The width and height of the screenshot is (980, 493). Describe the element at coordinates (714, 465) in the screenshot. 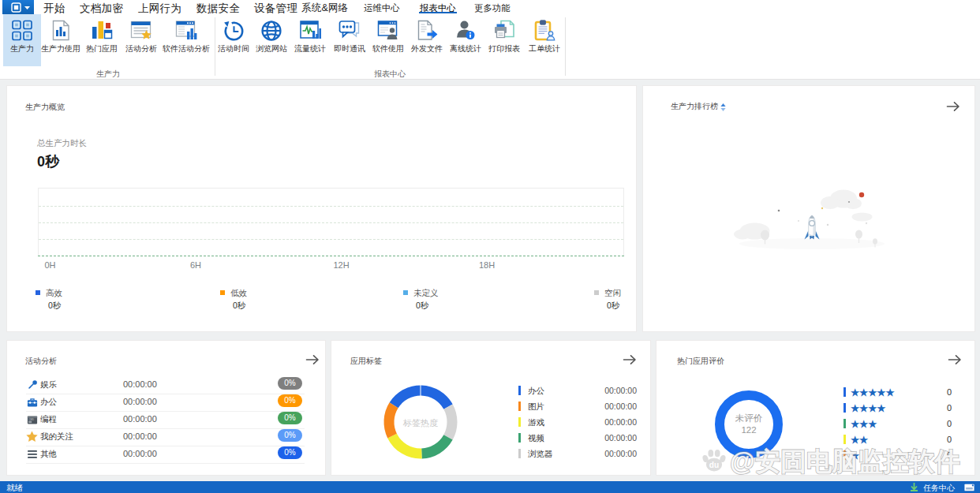

I see `svg-text: du` at that location.